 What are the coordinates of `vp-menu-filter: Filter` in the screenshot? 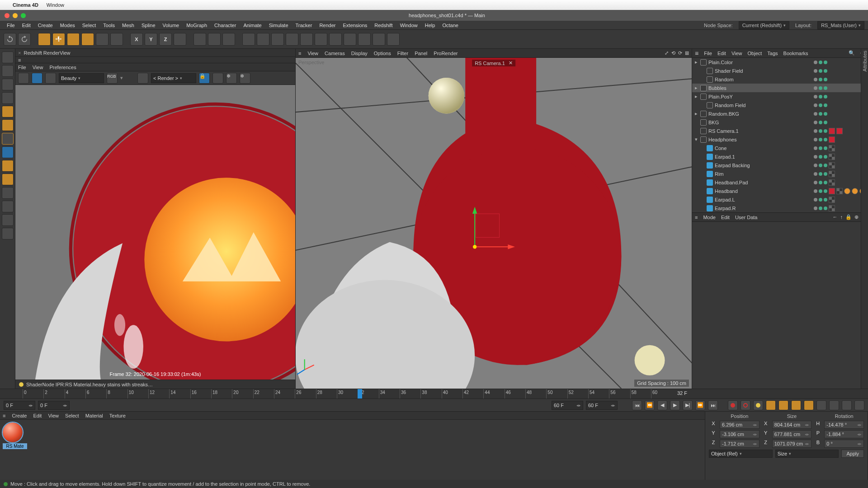 It's located at (403, 53).